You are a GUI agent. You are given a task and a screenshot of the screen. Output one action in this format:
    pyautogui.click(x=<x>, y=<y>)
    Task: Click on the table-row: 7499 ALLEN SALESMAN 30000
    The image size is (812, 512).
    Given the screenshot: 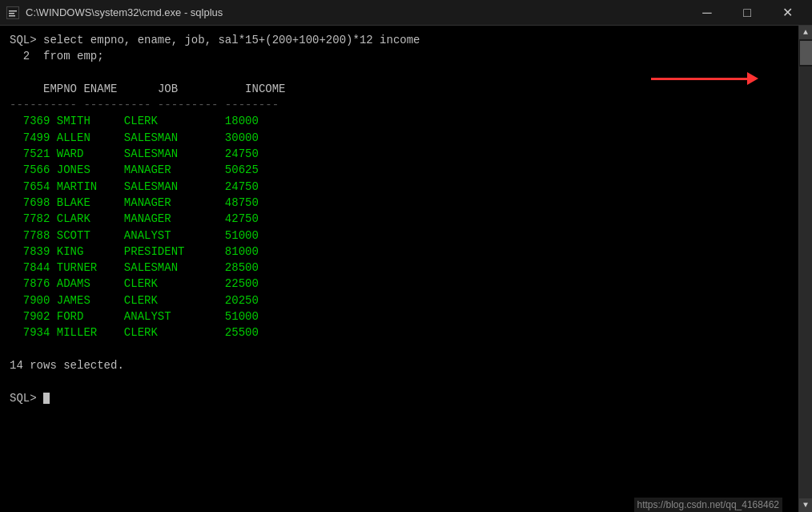 What is the action you would take?
    pyautogui.click(x=399, y=138)
    